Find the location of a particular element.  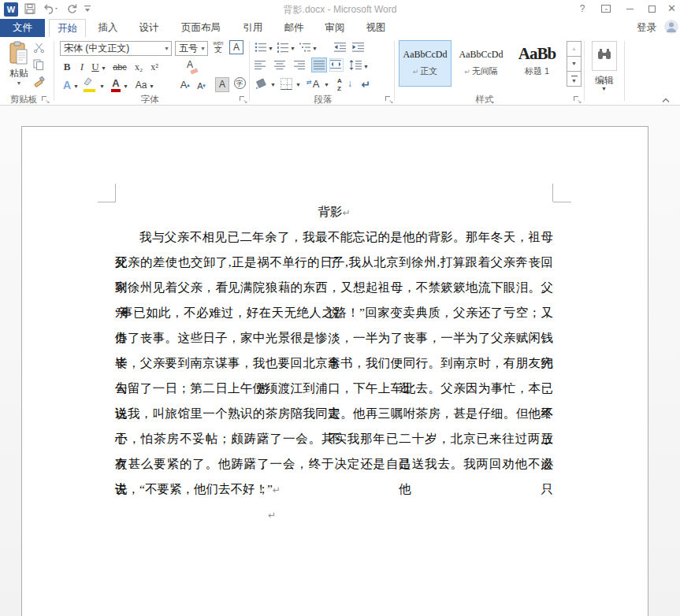

format-painter-button is located at coordinates (41, 83).